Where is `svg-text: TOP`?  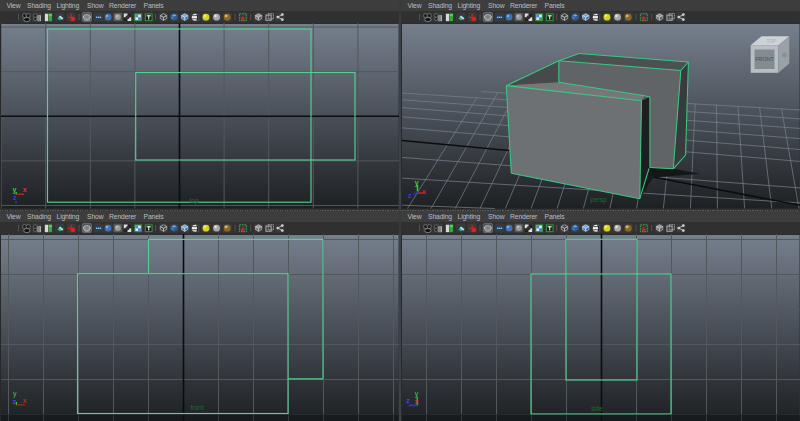 svg-text: TOP is located at coordinates (770, 42).